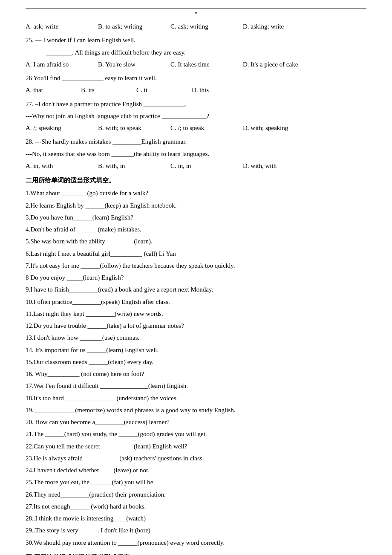 The height and width of the screenshot is (555, 392). What do you see at coordinates (196, 14) in the screenshot?
I see `top-quote: "` at bounding box center [196, 14].